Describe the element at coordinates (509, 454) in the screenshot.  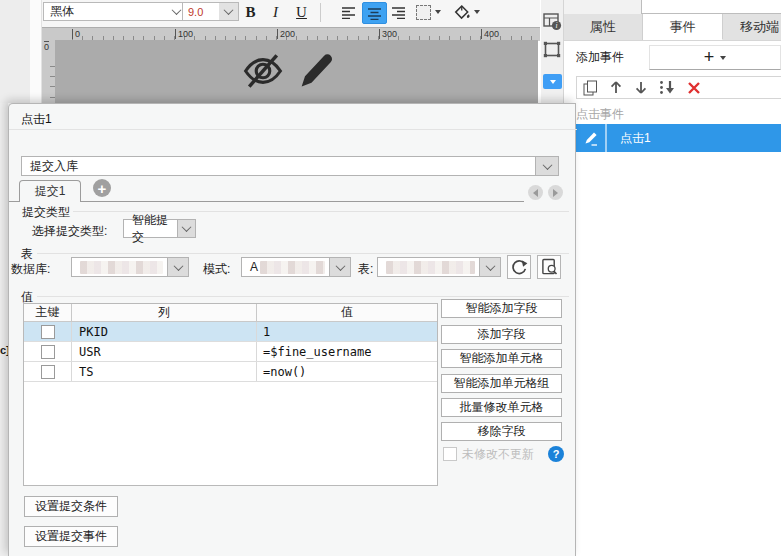
I see `unmodified-no-update-option: 未修改不更新 ?` at that location.